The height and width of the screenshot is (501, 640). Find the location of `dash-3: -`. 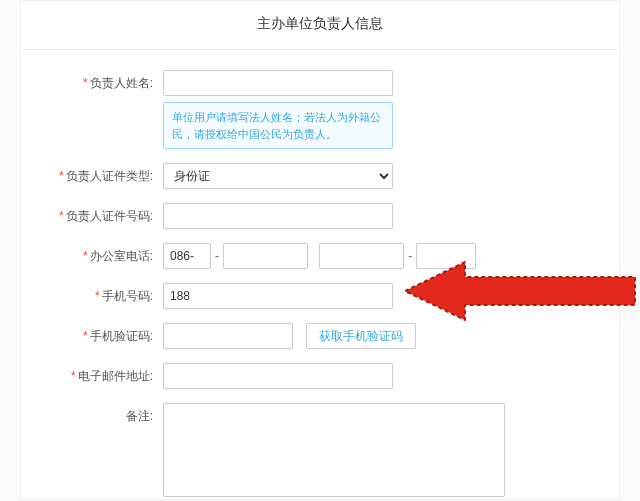

dash-3: - is located at coordinates (410, 256).